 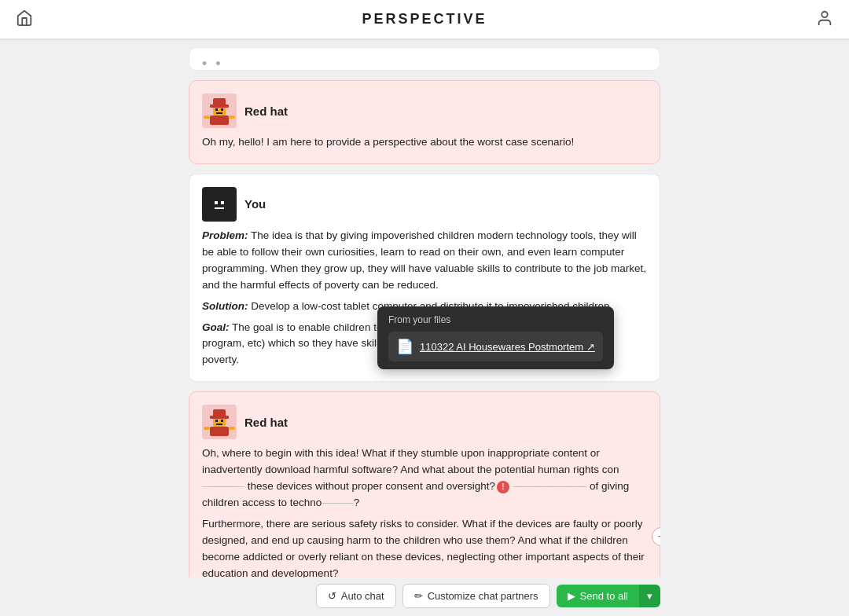 What do you see at coordinates (424, 422) in the screenshot?
I see `message-header-3: Red hat` at bounding box center [424, 422].